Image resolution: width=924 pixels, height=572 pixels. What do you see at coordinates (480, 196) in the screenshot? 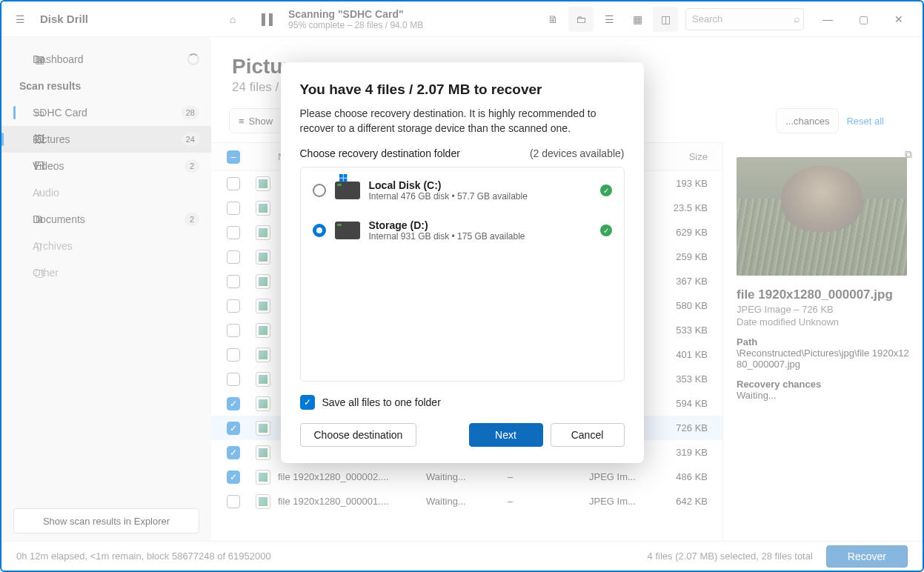
I see `destination-detail: Internal 476 GB disk • 57.7 GB available` at bounding box center [480, 196].